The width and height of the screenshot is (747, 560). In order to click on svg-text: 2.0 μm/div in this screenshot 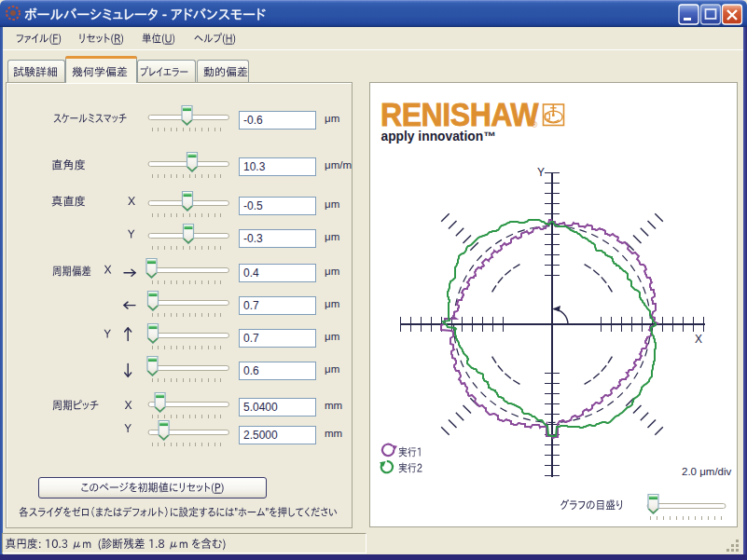, I will do `click(707, 471)`.